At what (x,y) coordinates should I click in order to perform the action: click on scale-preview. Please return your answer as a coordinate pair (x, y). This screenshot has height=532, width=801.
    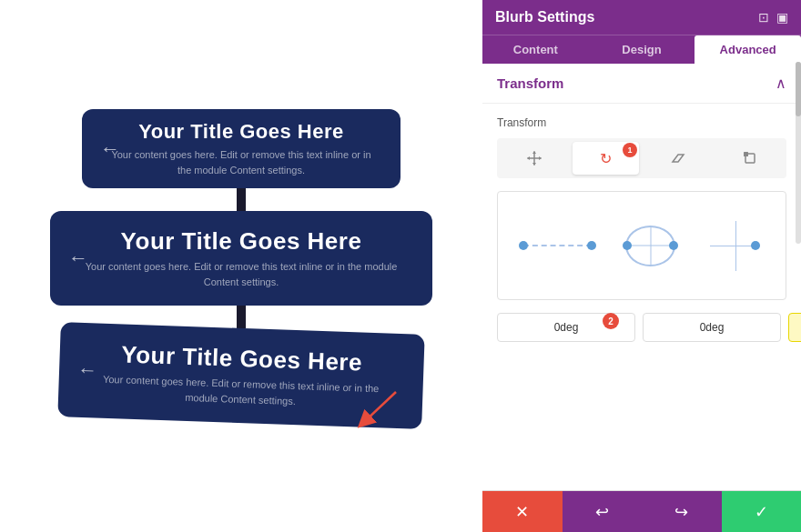
    Looking at the image, I should click on (735, 246).